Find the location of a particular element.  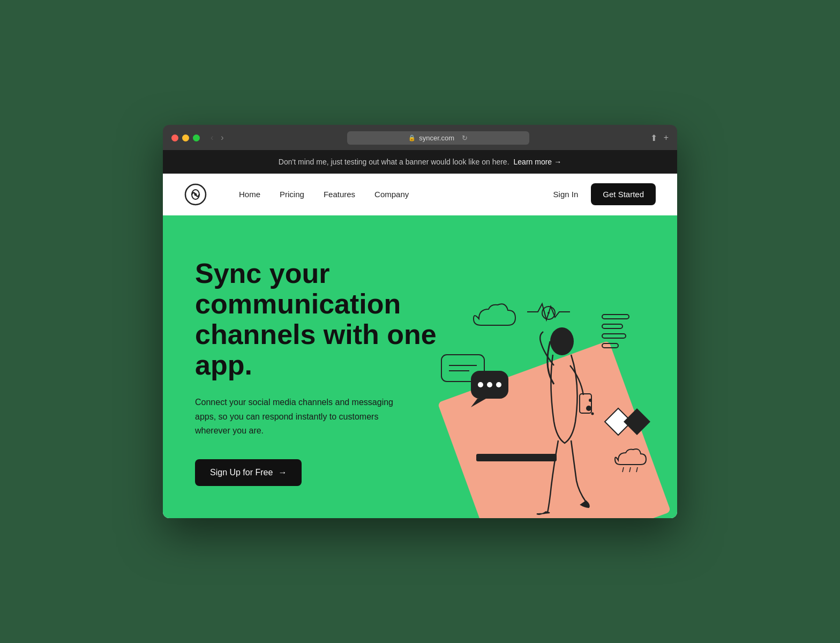

nav-links: Home Pricing Features Company is located at coordinates (396, 194).